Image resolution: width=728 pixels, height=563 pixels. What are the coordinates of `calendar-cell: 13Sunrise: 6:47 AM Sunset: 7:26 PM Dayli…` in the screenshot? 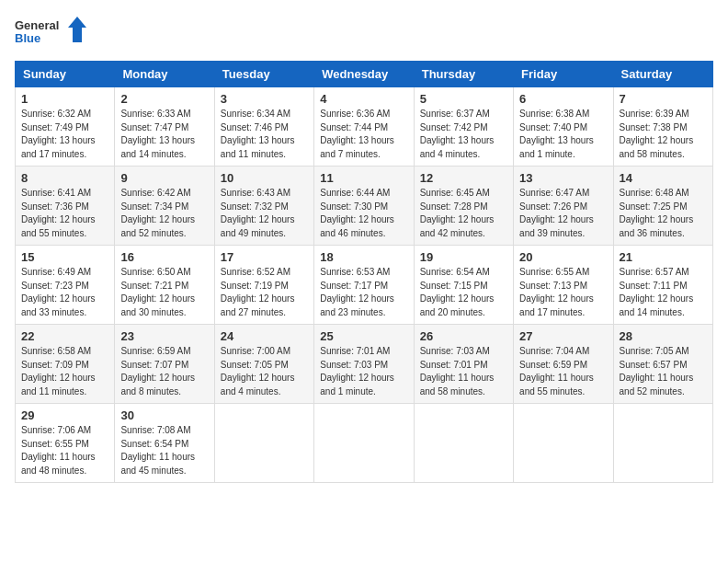 It's located at (563, 206).